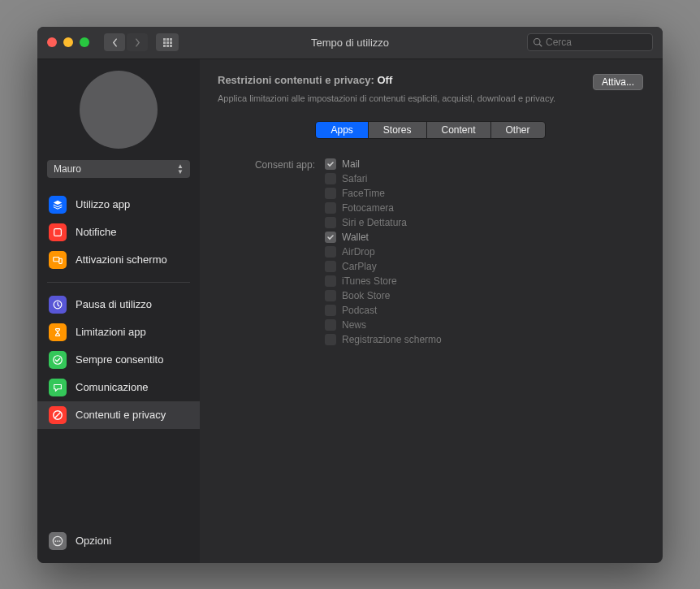 The image size is (700, 589). Describe the element at coordinates (102, 205) in the screenshot. I see `sidebar-item-label: Utilizzo app` at that location.